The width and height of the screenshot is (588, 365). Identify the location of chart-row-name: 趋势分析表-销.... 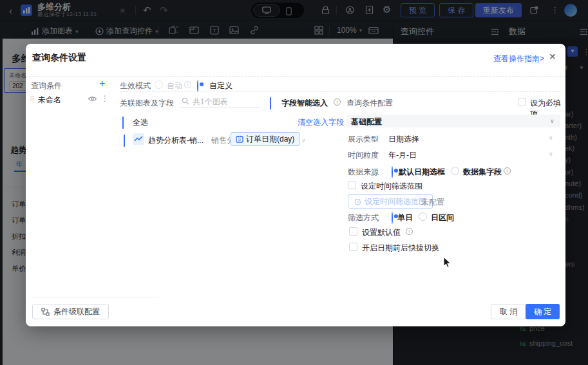
(176, 140).